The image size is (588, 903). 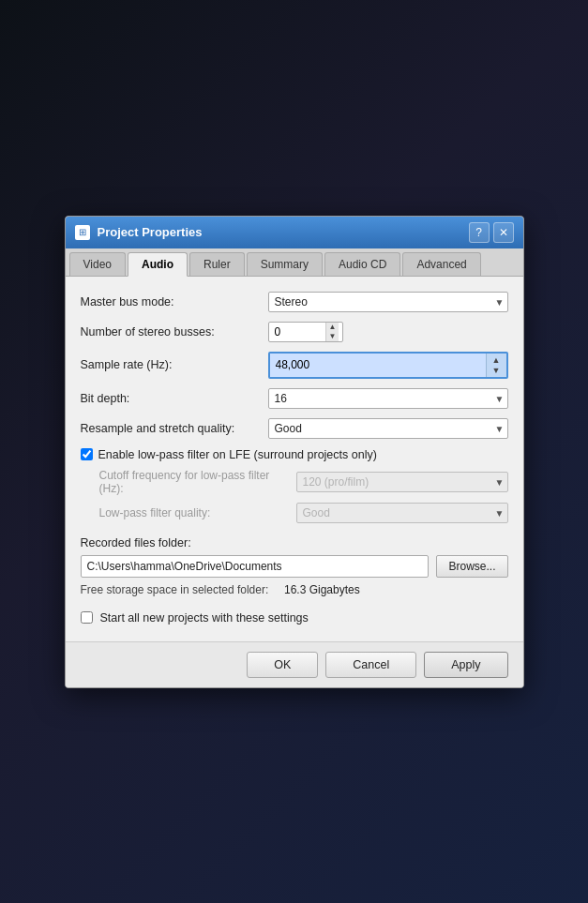 What do you see at coordinates (388, 302) in the screenshot?
I see `master-bus-select: Stereo Mono 5.1 Surround 7.1 Surround` at bounding box center [388, 302].